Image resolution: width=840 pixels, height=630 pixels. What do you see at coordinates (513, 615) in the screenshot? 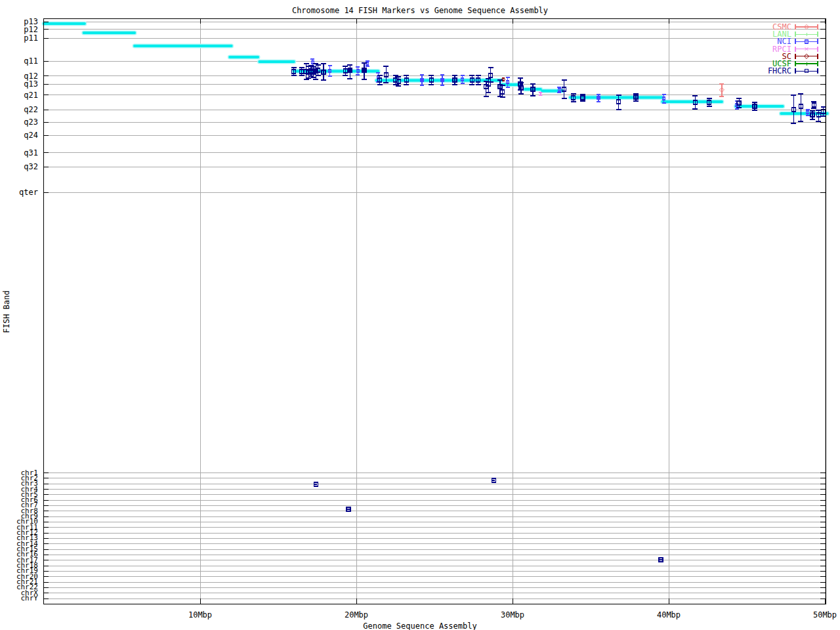
I see `x-tick-label: 30Mbp` at bounding box center [513, 615].